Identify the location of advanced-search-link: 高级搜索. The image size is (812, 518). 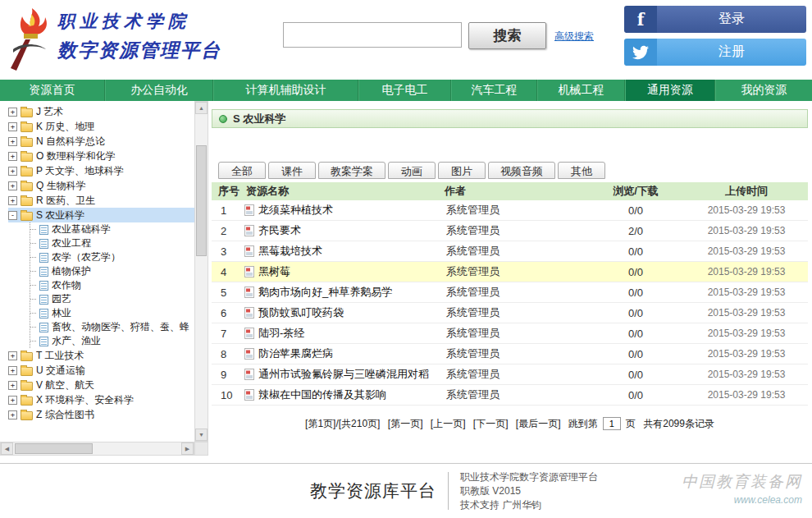
(574, 36).